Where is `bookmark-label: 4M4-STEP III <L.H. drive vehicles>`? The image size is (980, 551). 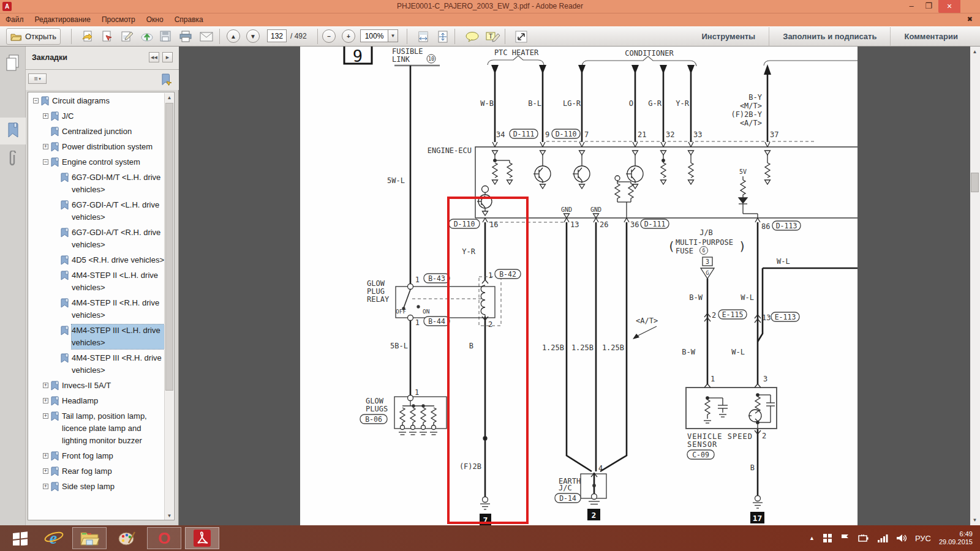 bookmark-label: 4M4-STEP III <L.H. drive vehicles> is located at coordinates (118, 337).